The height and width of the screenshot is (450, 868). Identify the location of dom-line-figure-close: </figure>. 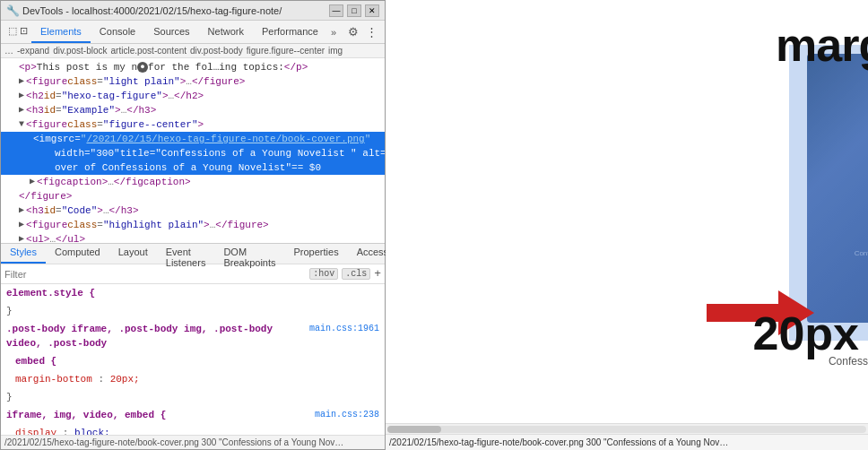
(193, 196).